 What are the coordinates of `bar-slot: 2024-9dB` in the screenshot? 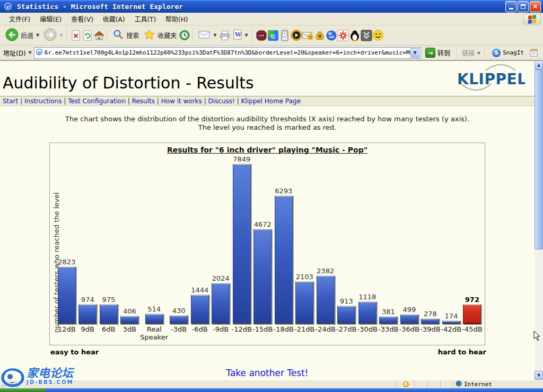 It's located at (221, 237).